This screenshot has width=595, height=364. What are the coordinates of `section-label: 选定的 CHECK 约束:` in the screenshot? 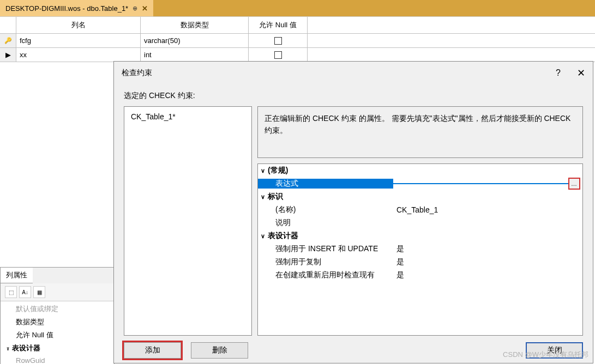 It's located at (353, 97).